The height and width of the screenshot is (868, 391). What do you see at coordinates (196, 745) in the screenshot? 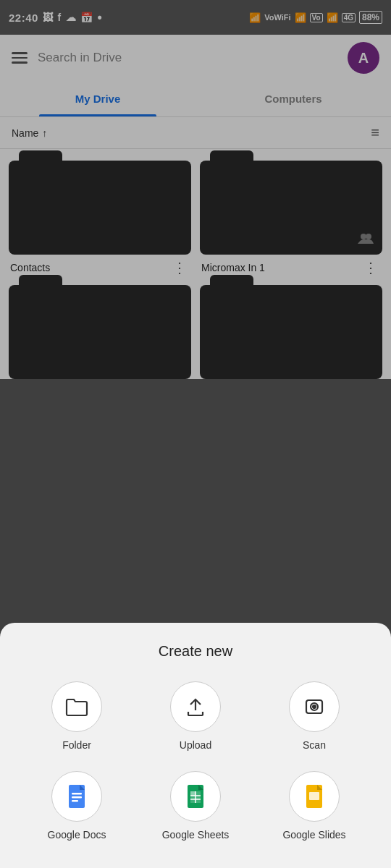
I see `upload-label: Upload` at bounding box center [196, 745].